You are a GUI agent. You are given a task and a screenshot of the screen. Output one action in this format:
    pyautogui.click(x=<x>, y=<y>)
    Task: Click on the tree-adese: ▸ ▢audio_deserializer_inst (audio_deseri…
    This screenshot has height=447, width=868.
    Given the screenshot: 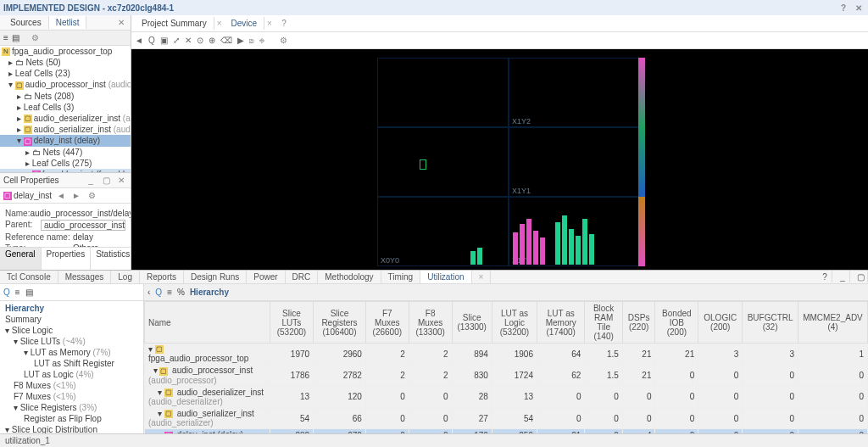 What is the action you would take?
    pyautogui.click(x=65, y=119)
    